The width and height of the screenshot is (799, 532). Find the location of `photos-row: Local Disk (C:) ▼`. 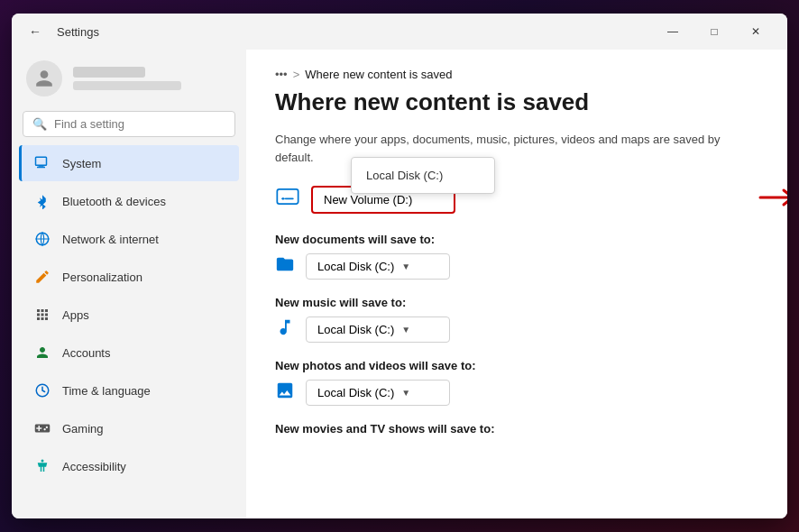

photos-row: Local Disk (C:) ▼ is located at coordinates (517, 393).